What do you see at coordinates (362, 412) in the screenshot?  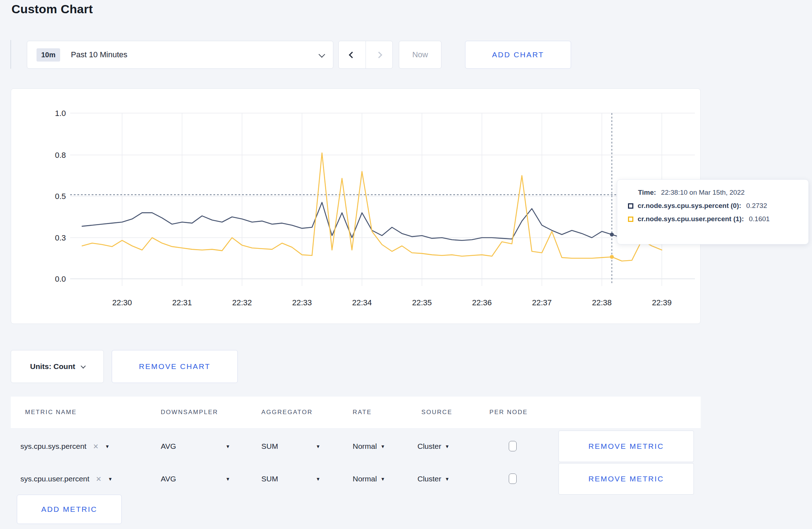 I see `column-header-rate: RATE` at bounding box center [362, 412].